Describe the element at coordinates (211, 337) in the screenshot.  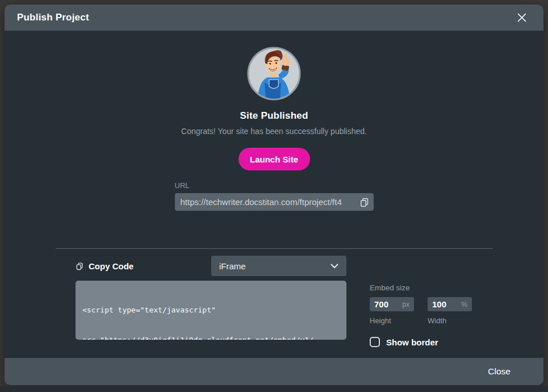
I see `code-line: src="https://d3v0iqf1i1i9dg.cloudfront.n…` at that location.